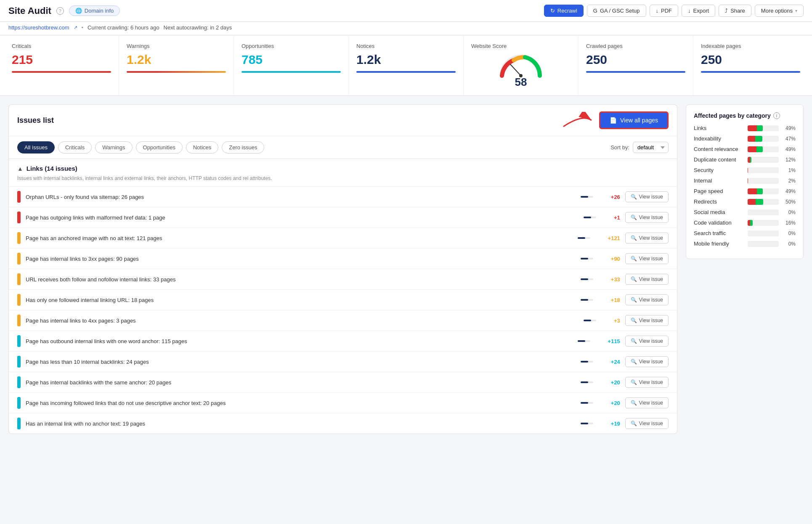 This screenshot has width=812, height=524. I want to click on sidebar-cat-pct: 47%, so click(789, 139).